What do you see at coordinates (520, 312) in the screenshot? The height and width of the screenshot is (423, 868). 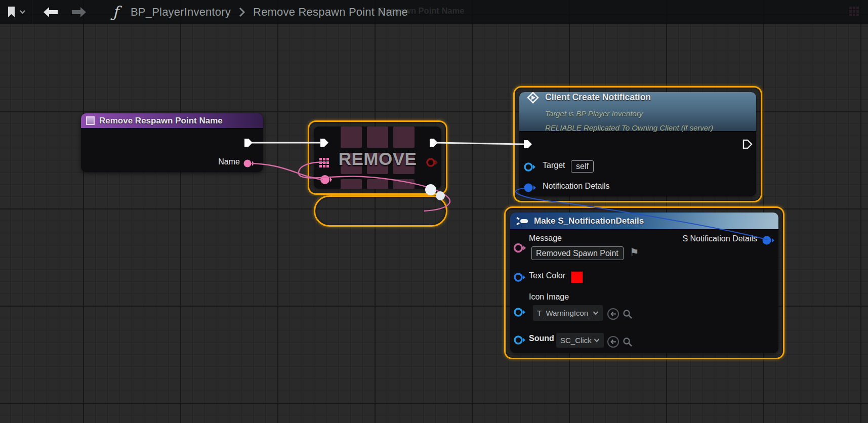 I see `icon-image-input-pin` at bounding box center [520, 312].